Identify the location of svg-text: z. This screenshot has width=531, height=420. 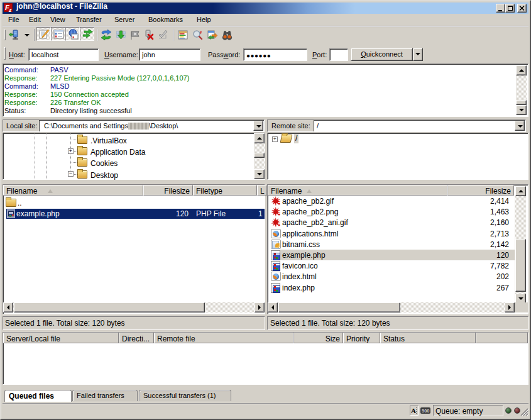
(10, 10).